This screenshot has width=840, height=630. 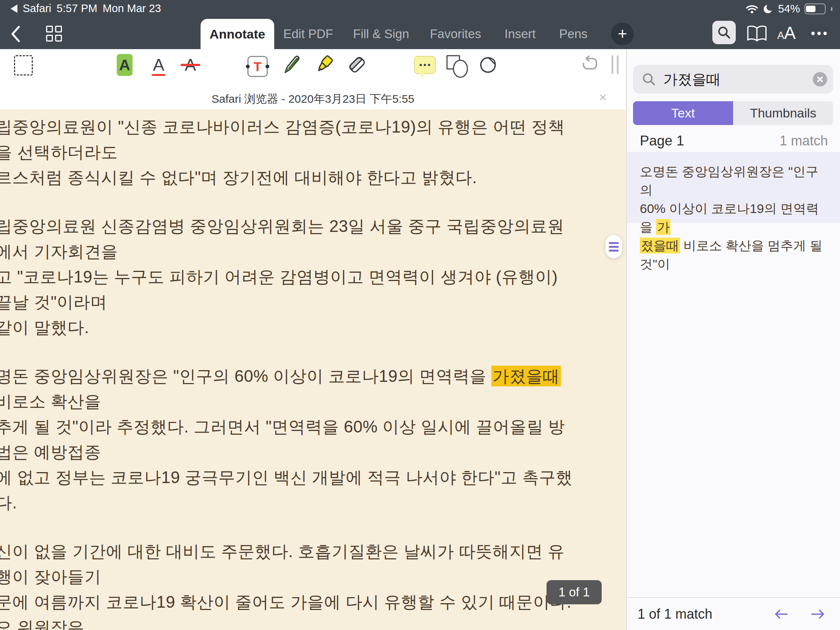 What do you see at coordinates (649, 79) in the screenshot?
I see `search-field-icon` at bounding box center [649, 79].